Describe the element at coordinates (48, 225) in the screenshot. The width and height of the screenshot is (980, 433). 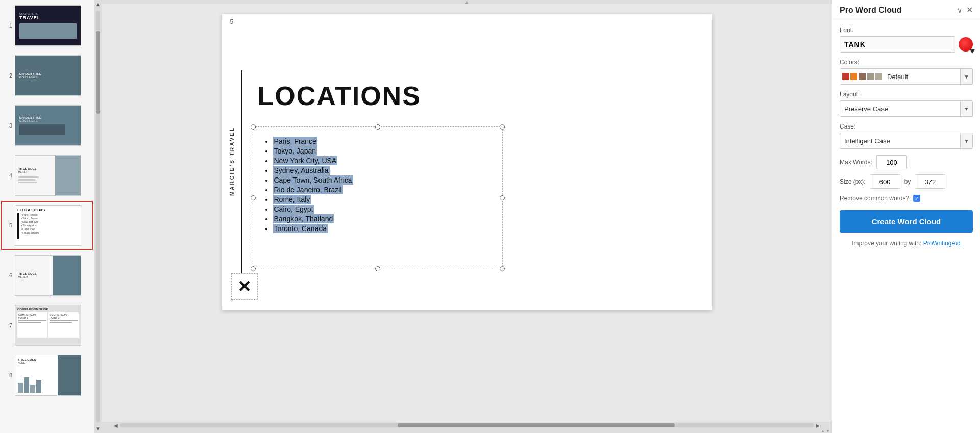
I see `thumb-img-5: LOCATIONS • Paris, France• Tokyo, Japan•…` at that location.